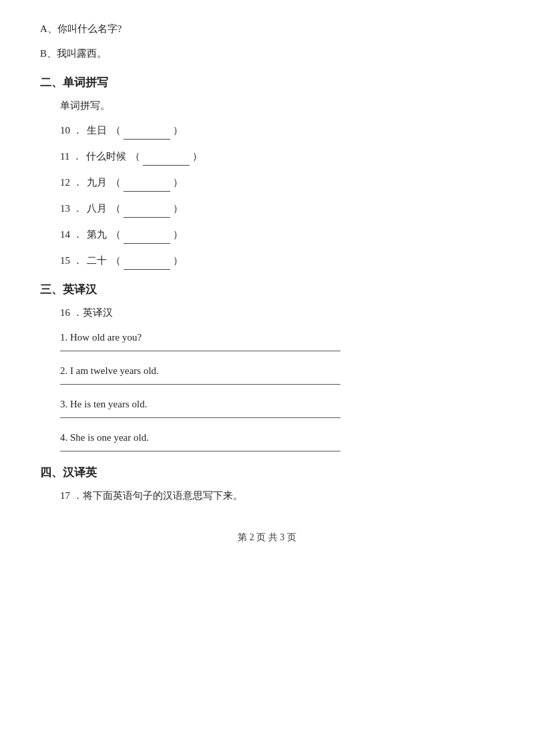  I want to click on vocab-label-11: 什么时候, so click(106, 156).